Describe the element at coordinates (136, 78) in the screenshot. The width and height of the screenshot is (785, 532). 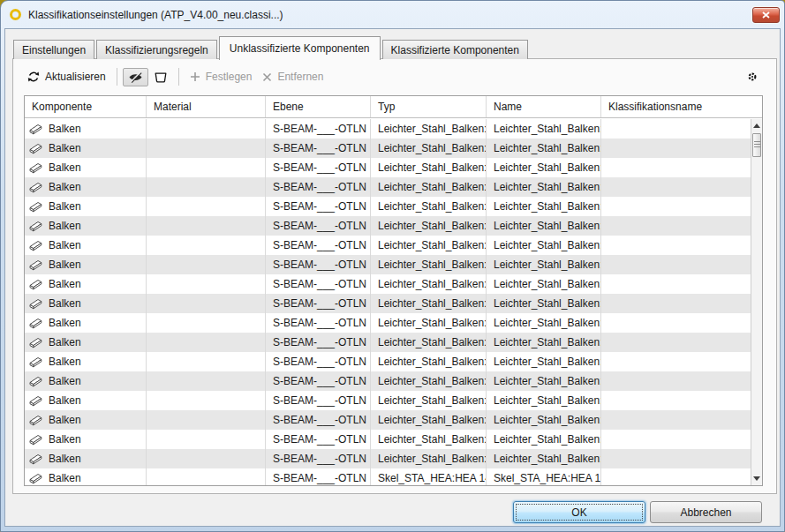
I see `visibility-toggle-button` at that location.